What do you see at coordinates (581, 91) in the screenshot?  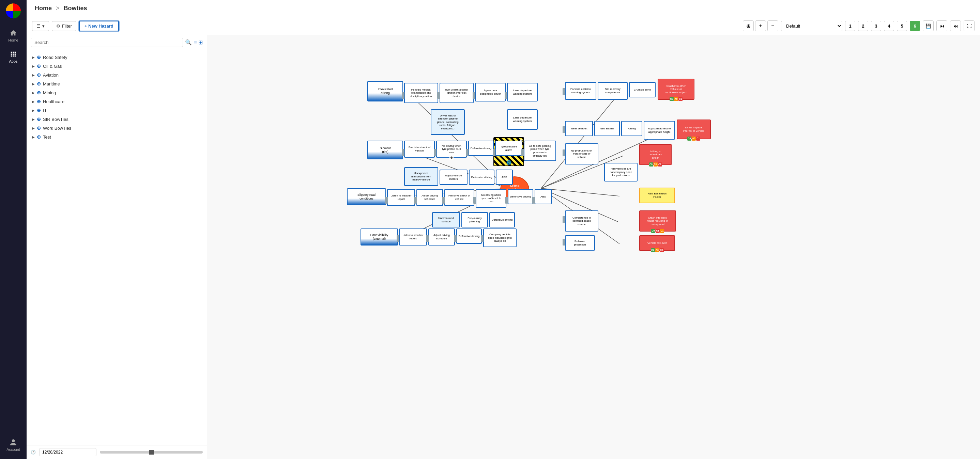 I see `barrier-forward-collision: Forward collisionwarning system` at bounding box center [581, 91].